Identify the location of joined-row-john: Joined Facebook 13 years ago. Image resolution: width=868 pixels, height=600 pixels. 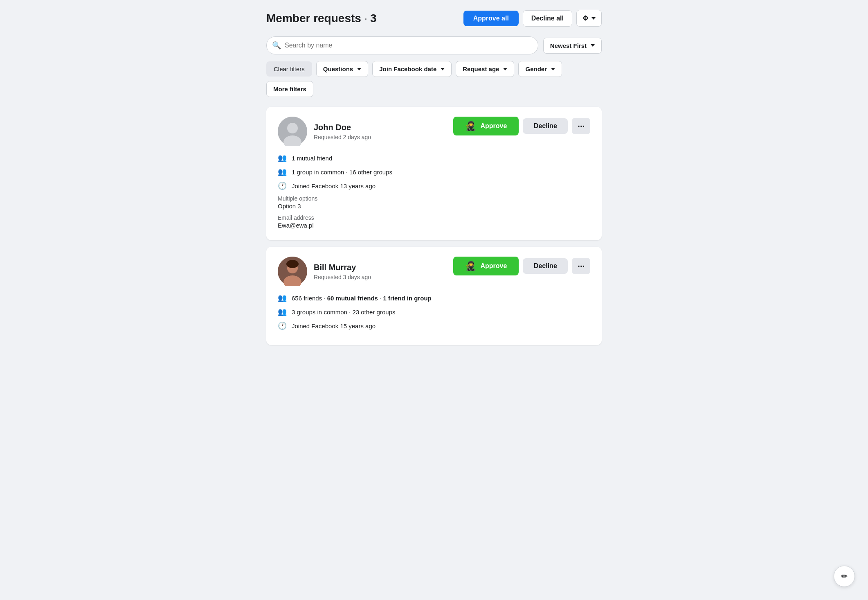
(434, 186).